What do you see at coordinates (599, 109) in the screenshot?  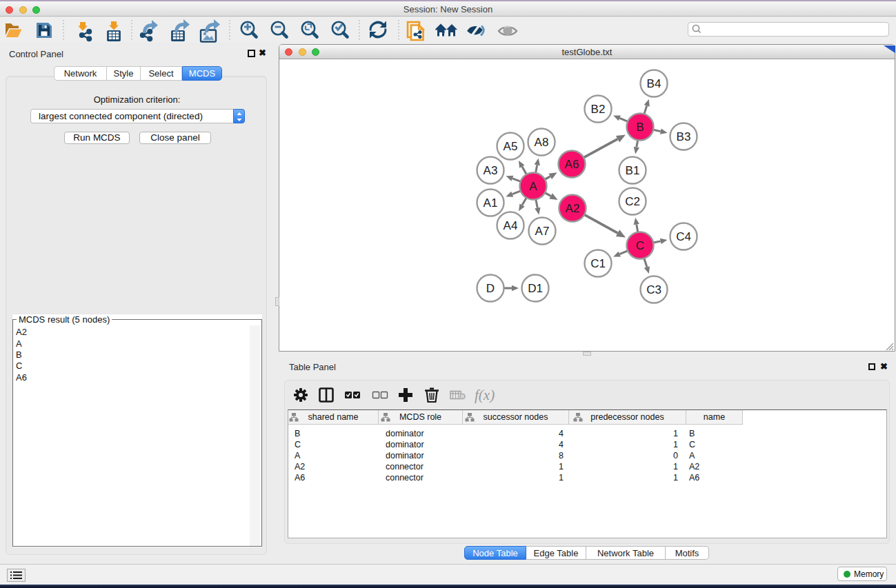 I see `svg-text: B2` at bounding box center [599, 109].